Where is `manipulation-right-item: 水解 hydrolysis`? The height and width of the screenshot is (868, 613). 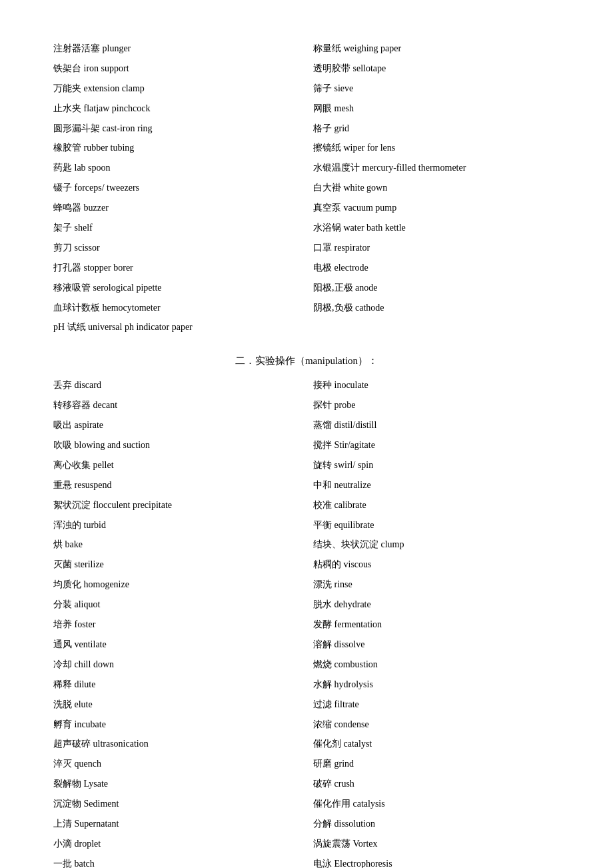 manipulation-right-item: 水解 hydrolysis is located at coordinates (436, 685).